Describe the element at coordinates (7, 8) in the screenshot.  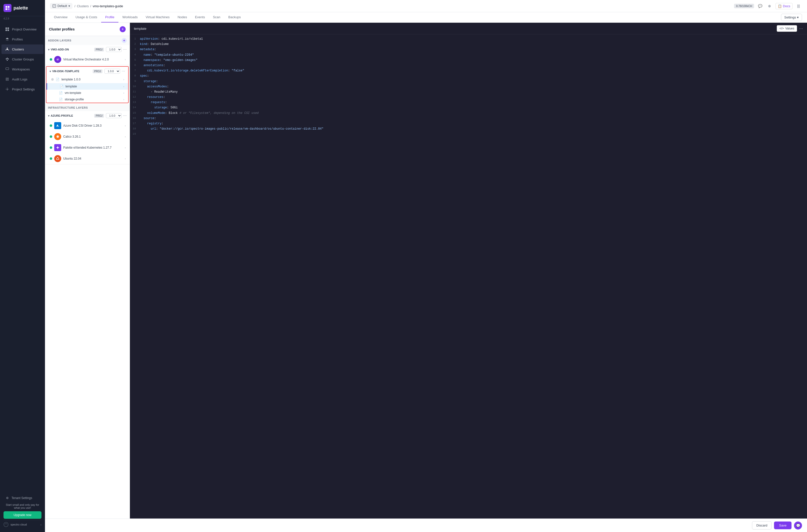
I see `logo-icon` at that location.